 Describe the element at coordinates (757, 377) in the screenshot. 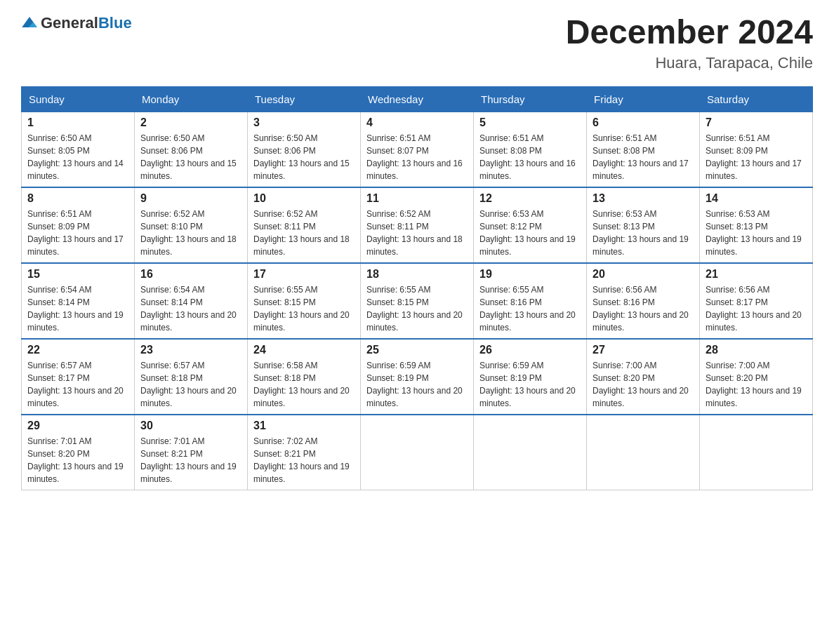

I see `calendar-cell: 28 Sunrise: 7:00 AM Sunset: 8:20 PM Dayl…` at that location.